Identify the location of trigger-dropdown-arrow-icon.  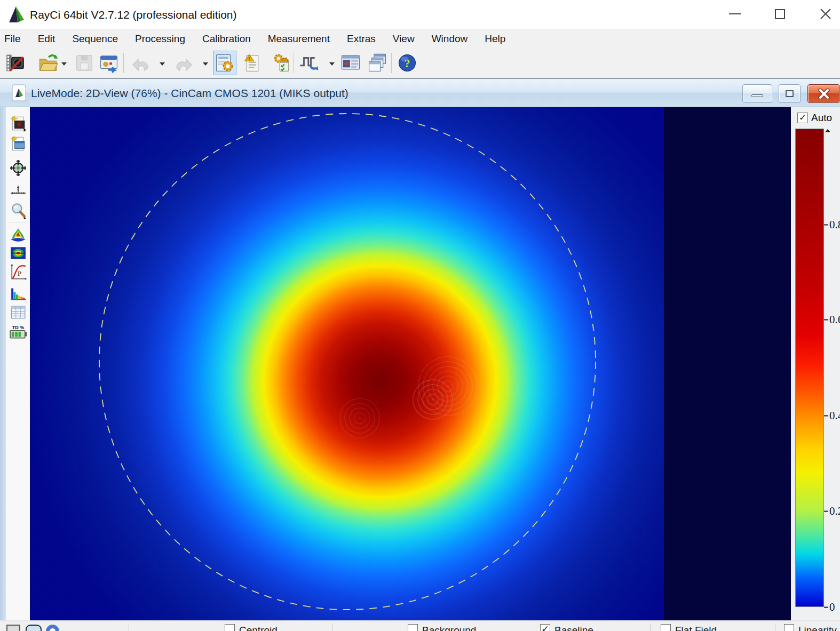
(332, 64).